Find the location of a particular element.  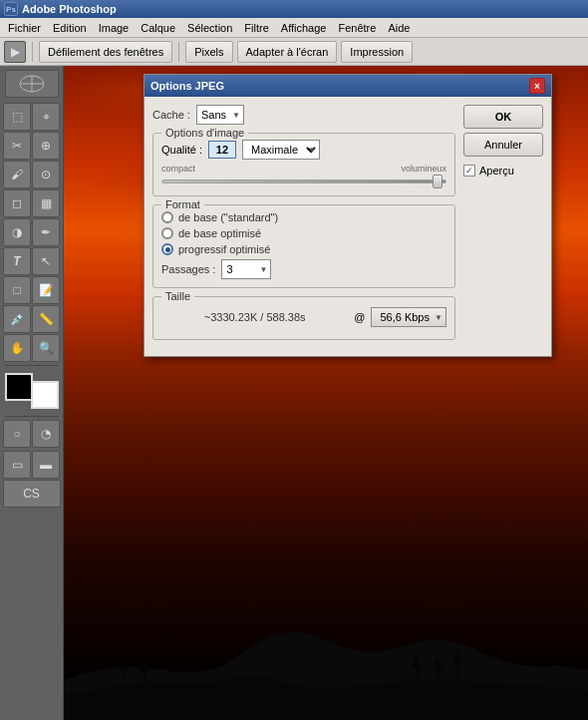

foreground-color is located at coordinates (19, 387).